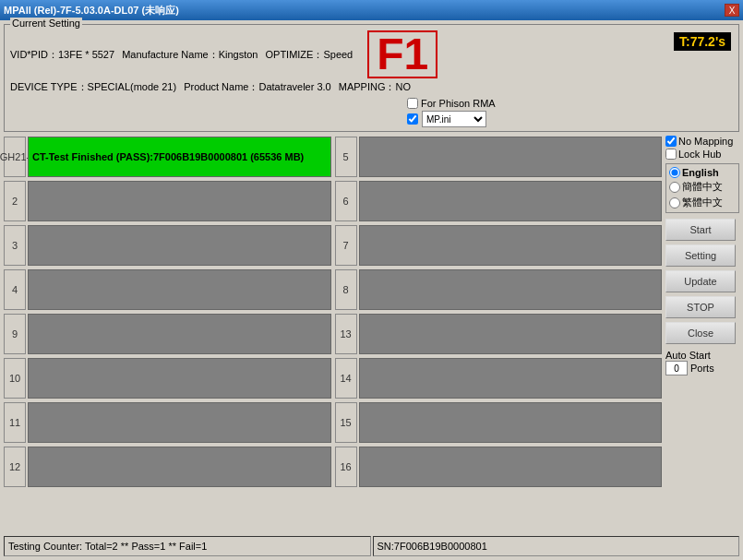 This screenshot has width=743, height=560. What do you see at coordinates (346, 378) in the screenshot?
I see `slot-number-14: 14` at bounding box center [346, 378].